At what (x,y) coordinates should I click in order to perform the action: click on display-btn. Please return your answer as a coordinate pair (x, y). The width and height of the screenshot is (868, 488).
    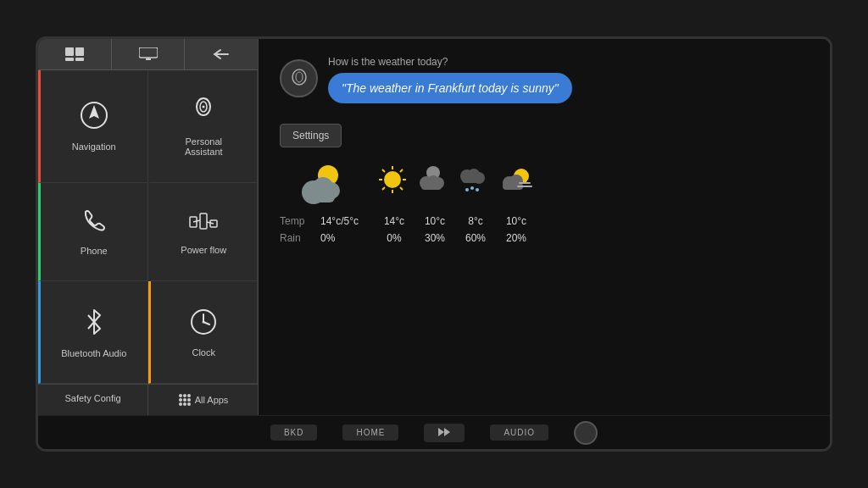
    Looking at the image, I should click on (149, 54).